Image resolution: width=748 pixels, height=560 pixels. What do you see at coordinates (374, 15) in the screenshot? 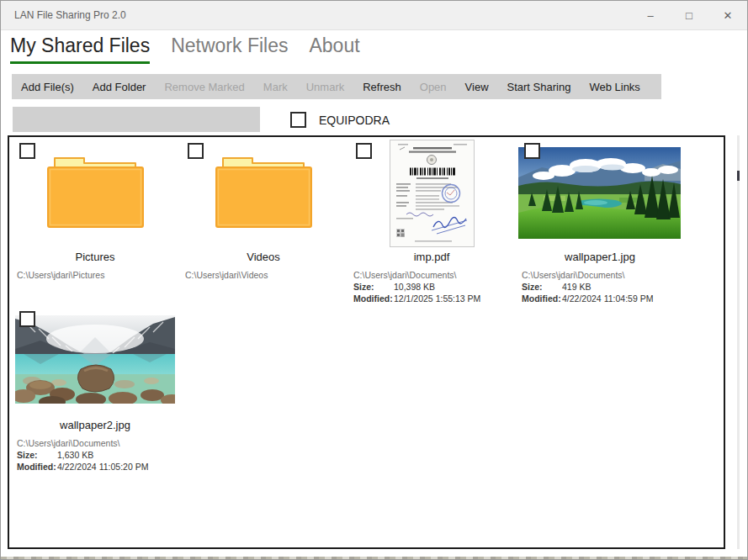
I see `title-bar: LAN File Sharing Pro 2.0 – □ ✕` at bounding box center [374, 15].